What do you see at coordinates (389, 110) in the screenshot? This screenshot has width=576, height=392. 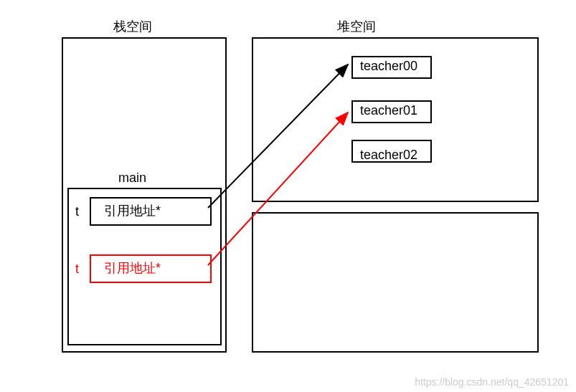 I see `heap-obj1-text: teacher01` at bounding box center [389, 110].